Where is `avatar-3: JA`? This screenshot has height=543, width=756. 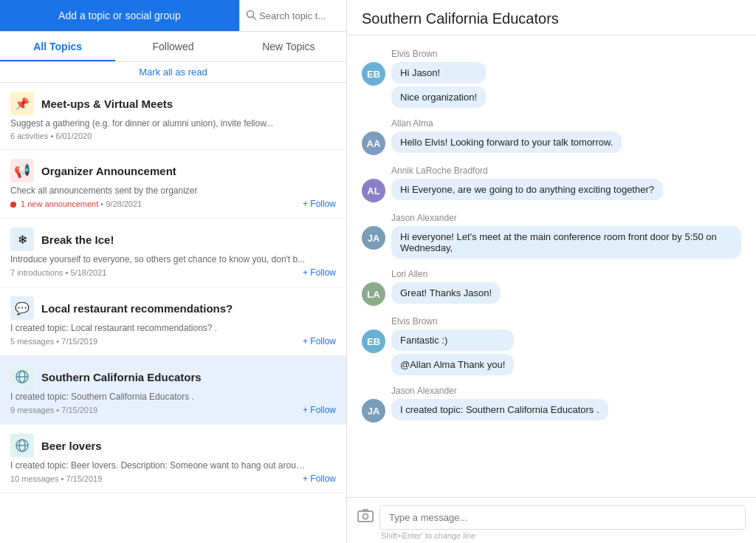 avatar-3: JA is located at coordinates (374, 238).